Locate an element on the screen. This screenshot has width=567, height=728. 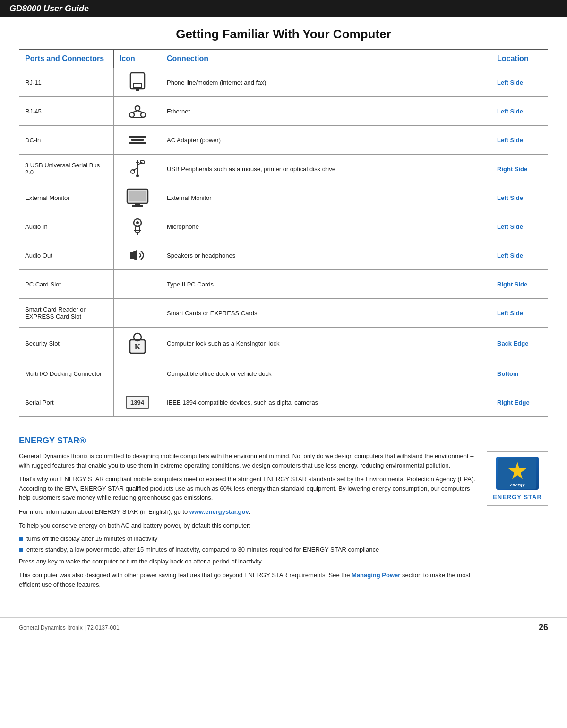
col-header-icon: Icon is located at coordinates (137, 59).